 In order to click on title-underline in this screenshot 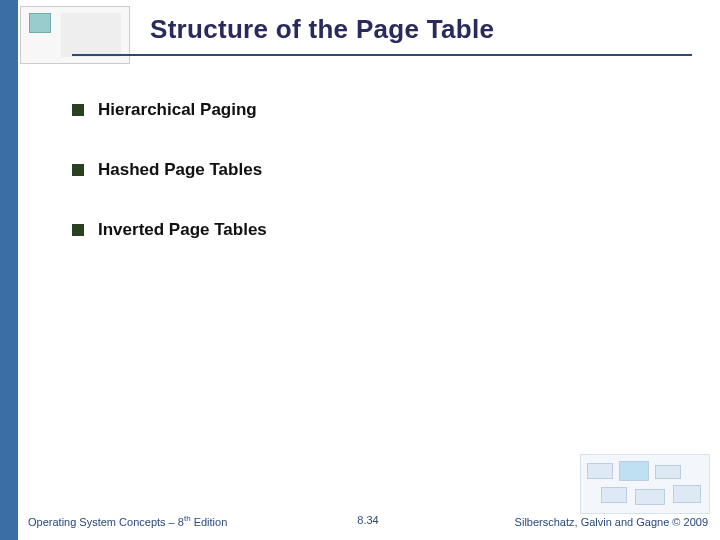, I will do `click(382, 55)`.